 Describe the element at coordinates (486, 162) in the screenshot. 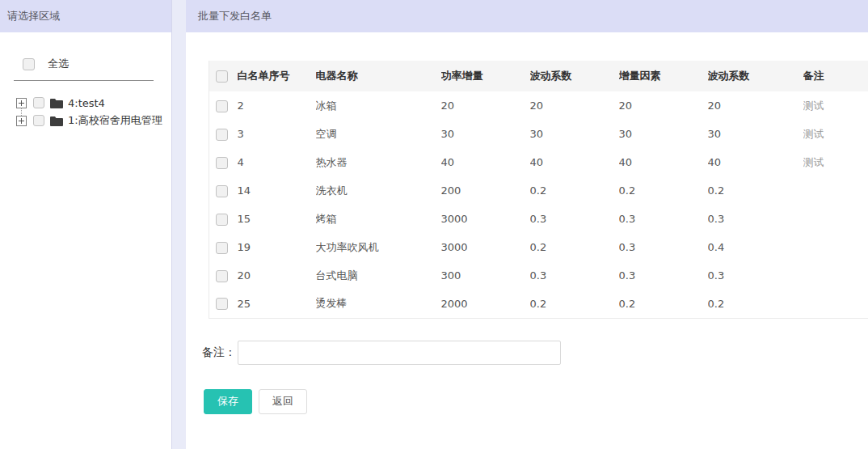

I see `cell-power_inc: 40` at that location.